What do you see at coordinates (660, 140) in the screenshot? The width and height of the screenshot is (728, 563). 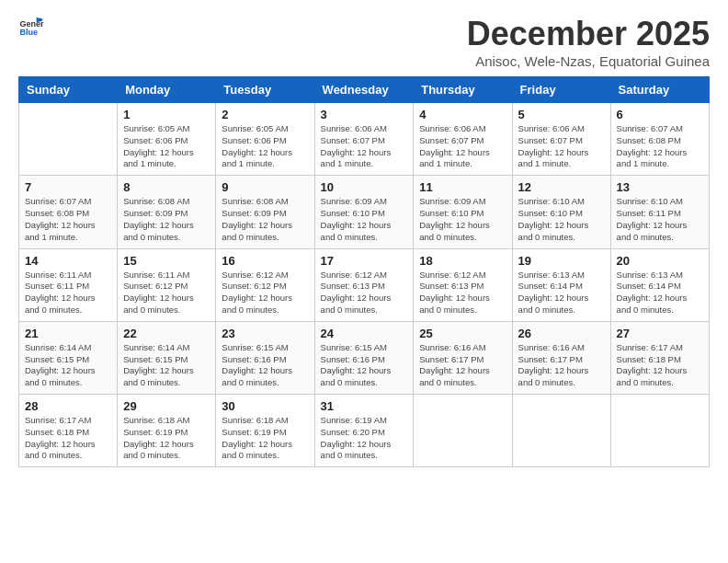 I see `calendar-cell: 6Sunrise: 6:07 AMSunset: 6:08 PMDaylight…` at bounding box center [660, 140].